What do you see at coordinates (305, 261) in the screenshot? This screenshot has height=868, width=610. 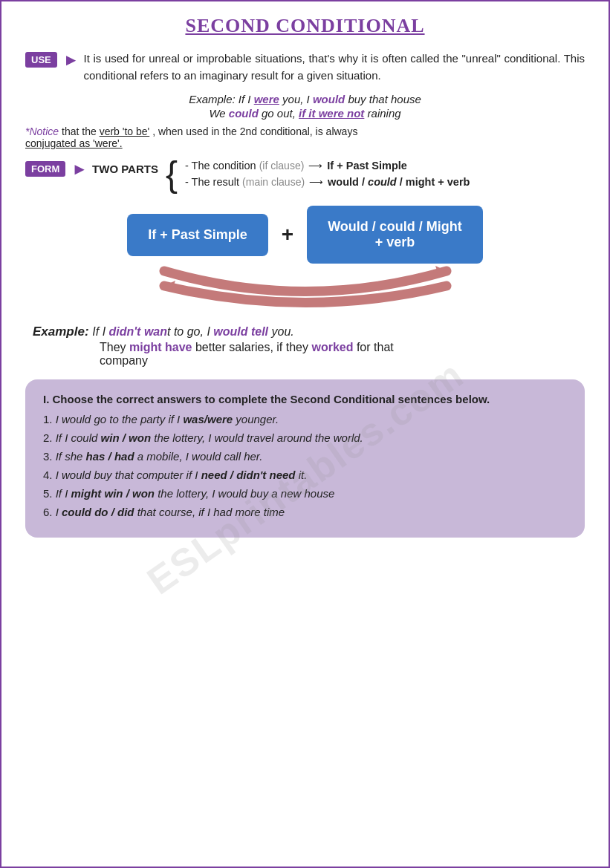 I see `diagram-section: If + Past Simple + Would / could / Might…` at bounding box center [305, 261].